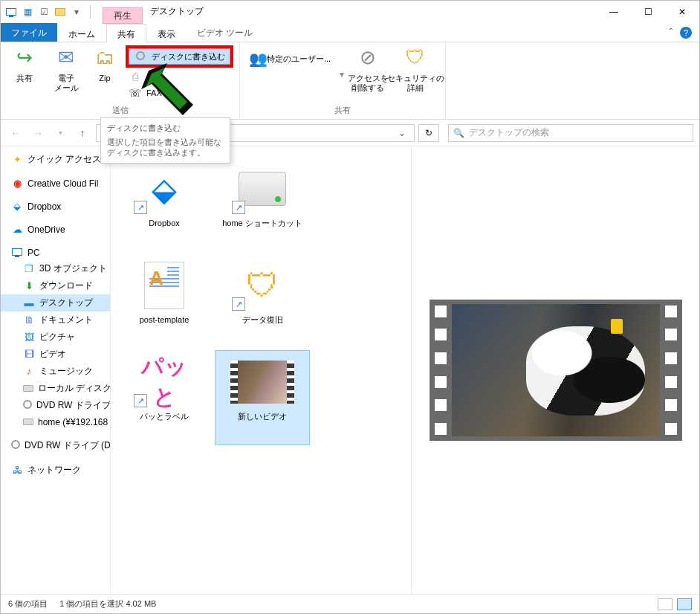  Describe the element at coordinates (180, 93) in the screenshot. I see `fax-button: ☏ FAX` at that location.